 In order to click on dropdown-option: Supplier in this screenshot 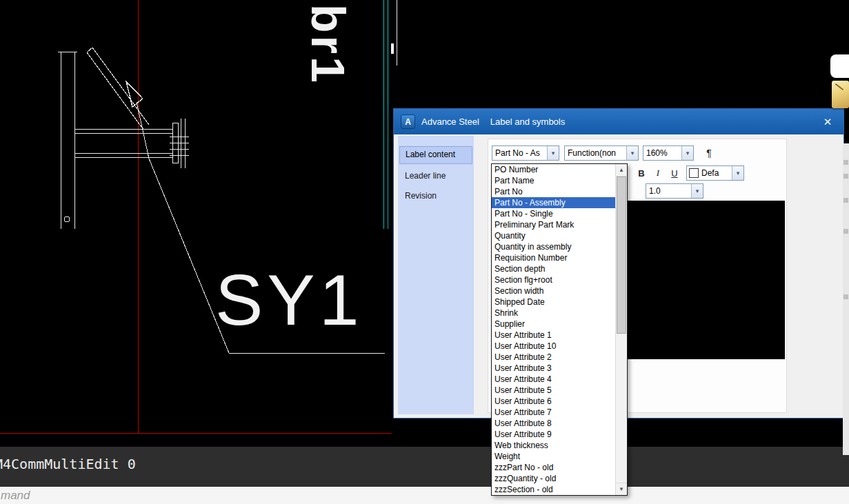, I will do `click(553, 324)`.